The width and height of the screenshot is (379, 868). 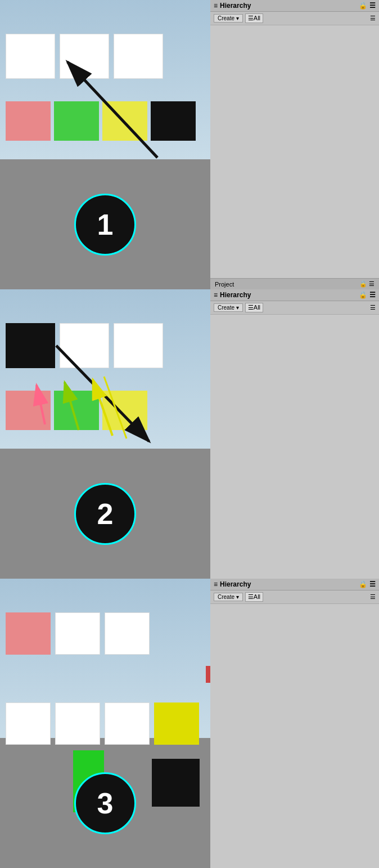 I want to click on toolbar-menu-3: ☰, so click(x=373, y=597).